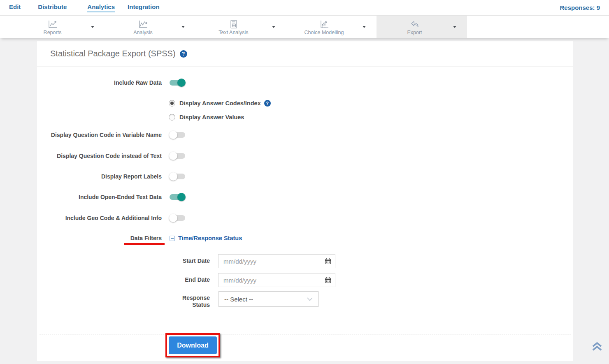  I want to click on time-response-status-toggle: Time/Response Status, so click(206, 238).